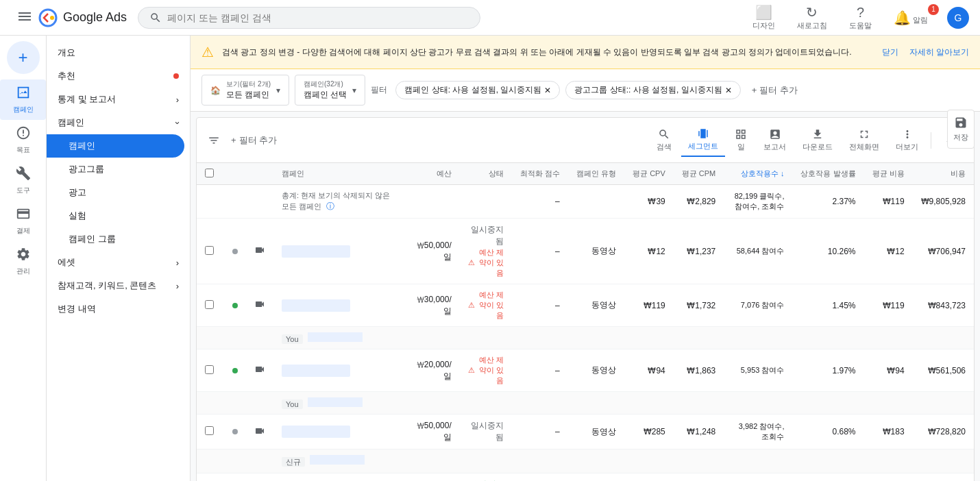  Describe the element at coordinates (861, 18) in the screenshot. I see `help-action: ? 도움말` at that location.